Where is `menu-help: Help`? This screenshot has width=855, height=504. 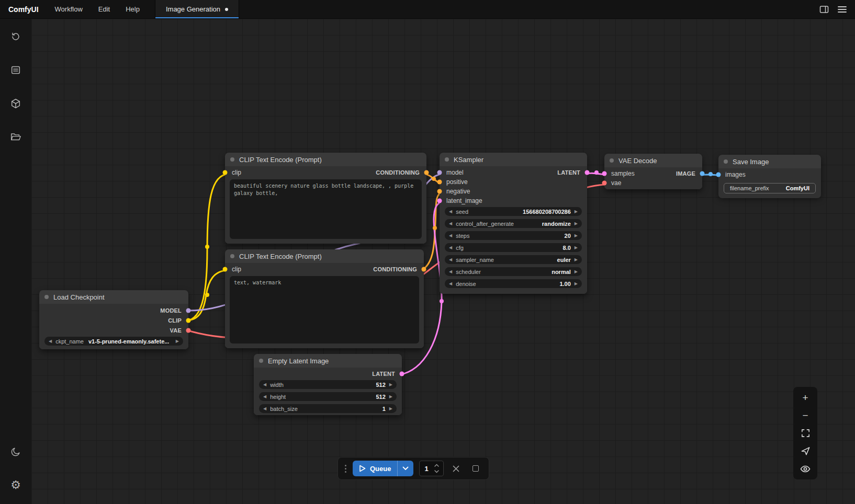 menu-help: Help is located at coordinates (133, 9).